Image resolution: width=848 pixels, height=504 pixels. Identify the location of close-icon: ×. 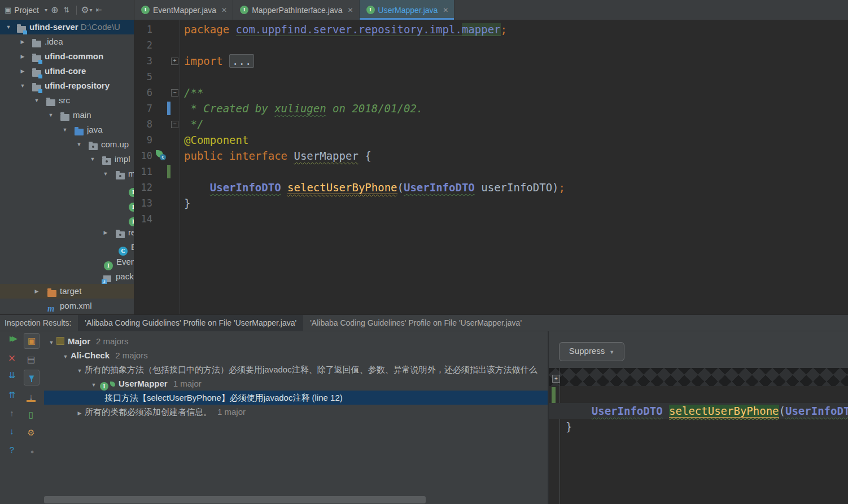
(12, 358).